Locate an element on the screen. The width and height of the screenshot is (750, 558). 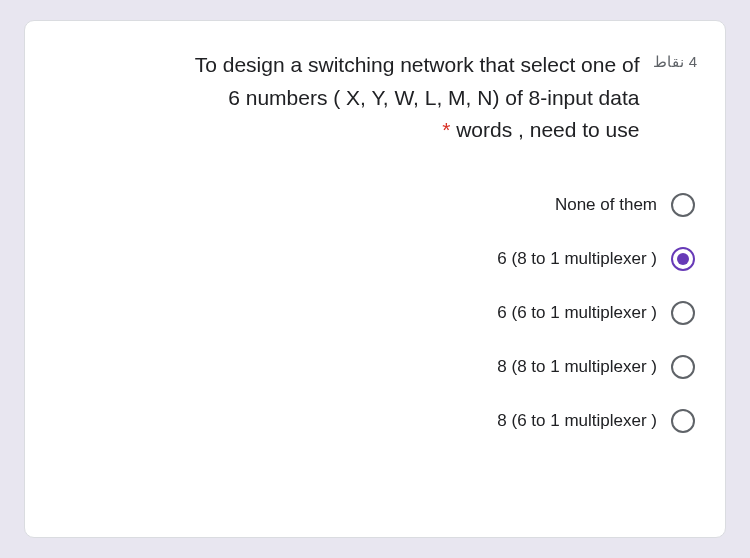
question-text: To design a switching network that selec… is located at coordinates (346, 98).